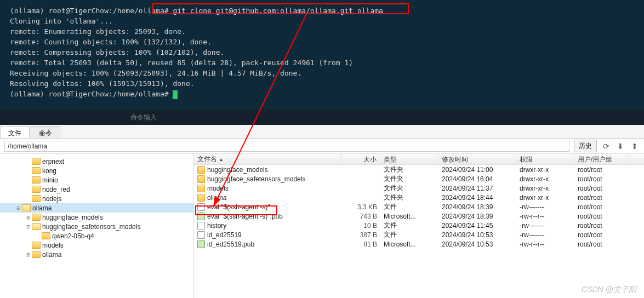  Describe the element at coordinates (477, 198) in the screenshot. I see `file-time: 2024/09/24 18:44` at that location.